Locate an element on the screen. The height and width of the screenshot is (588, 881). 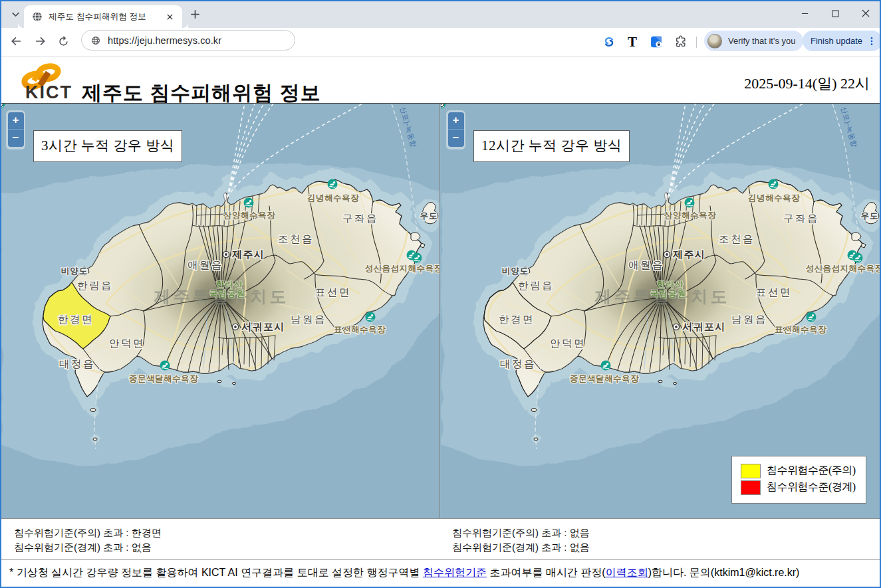
globe-icon is located at coordinates (96, 41).